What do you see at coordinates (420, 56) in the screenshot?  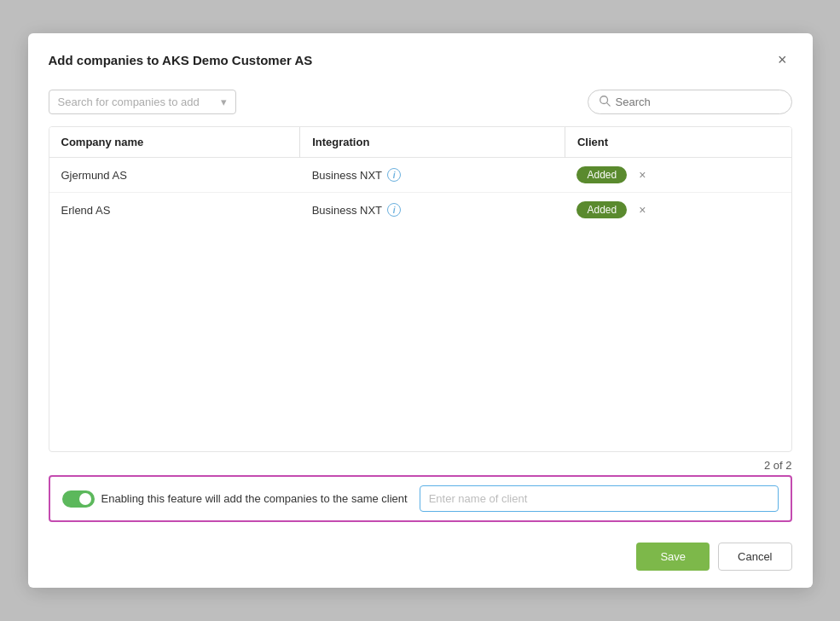 I see `modal-header: Add companies to AKS Demo Customer AS ×` at bounding box center [420, 56].